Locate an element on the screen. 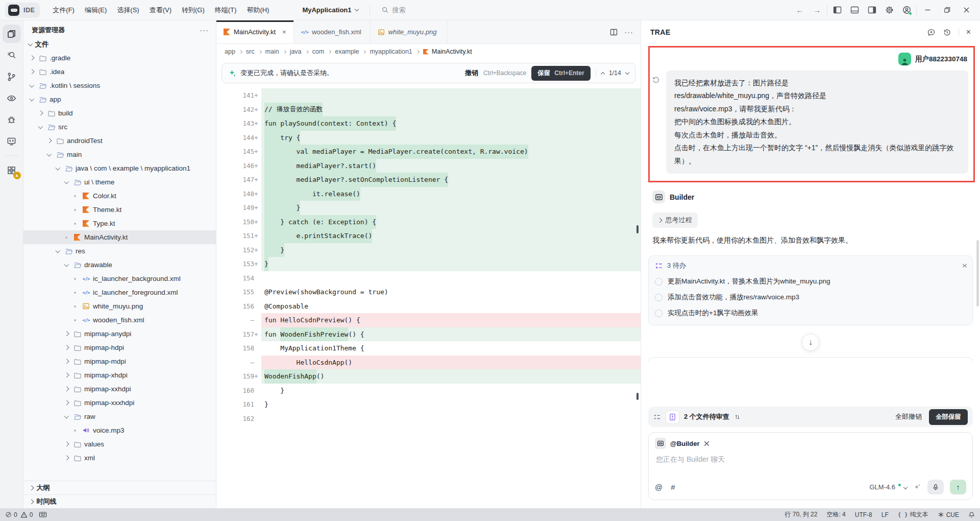 Image resolution: width=980 pixels, height=521 pixels. code-line: 162 is located at coordinates (429, 419).